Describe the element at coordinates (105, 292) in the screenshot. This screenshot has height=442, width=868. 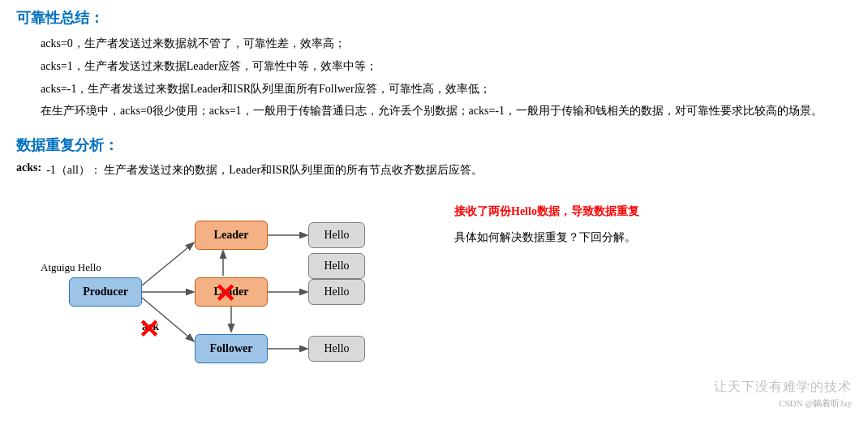
I see `producer-box: Producer` at that location.